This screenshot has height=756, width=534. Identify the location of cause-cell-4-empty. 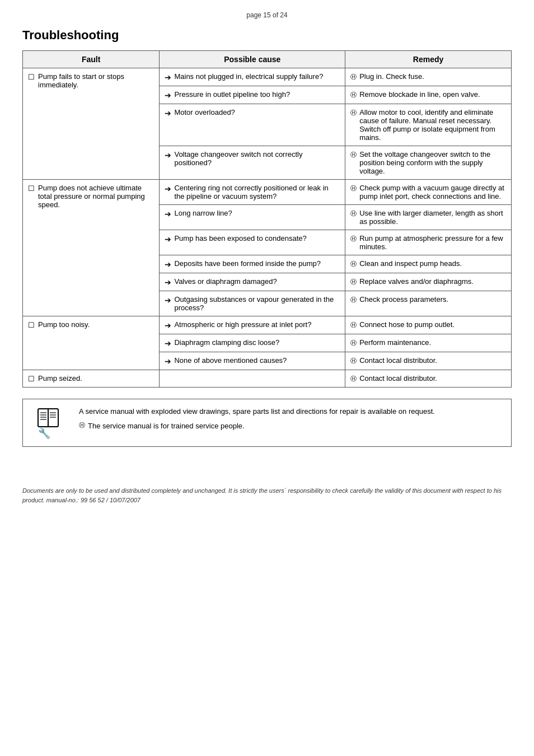
(252, 379).